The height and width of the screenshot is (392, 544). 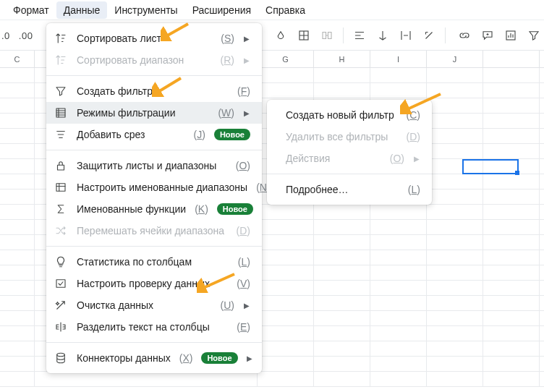 I want to click on menu-item-label: Коннекторы данных, so click(x=124, y=358).